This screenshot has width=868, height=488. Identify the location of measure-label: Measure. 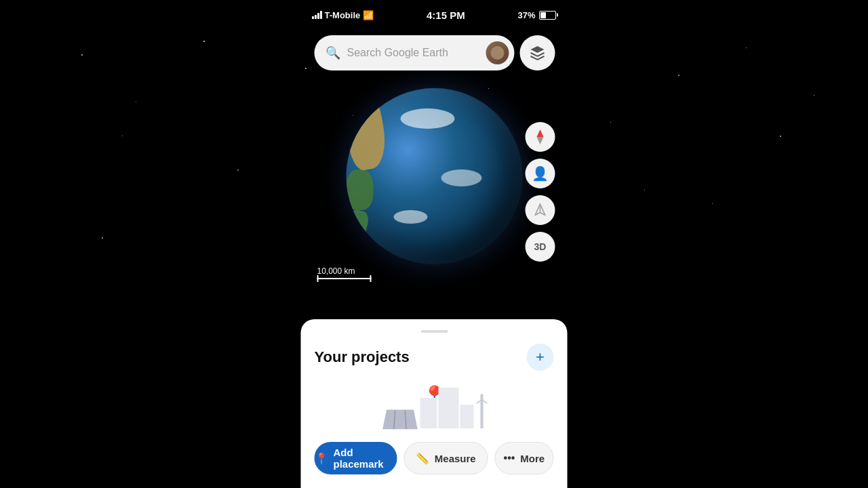
(456, 458).